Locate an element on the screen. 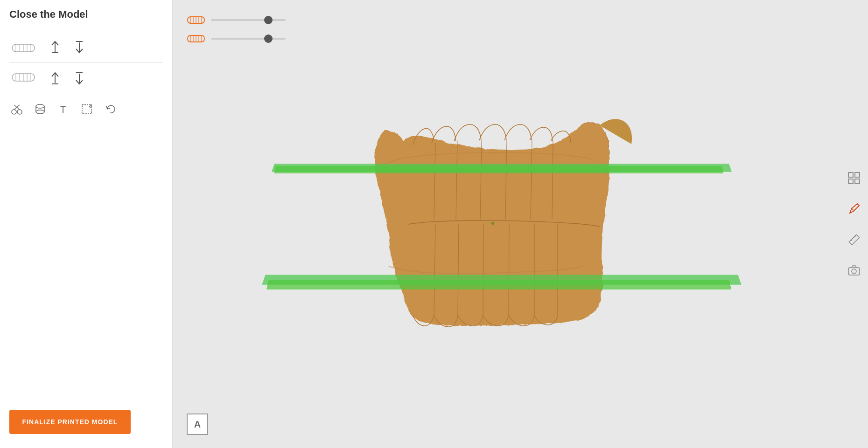  slider-upper-jaw-icon is located at coordinates (196, 20).